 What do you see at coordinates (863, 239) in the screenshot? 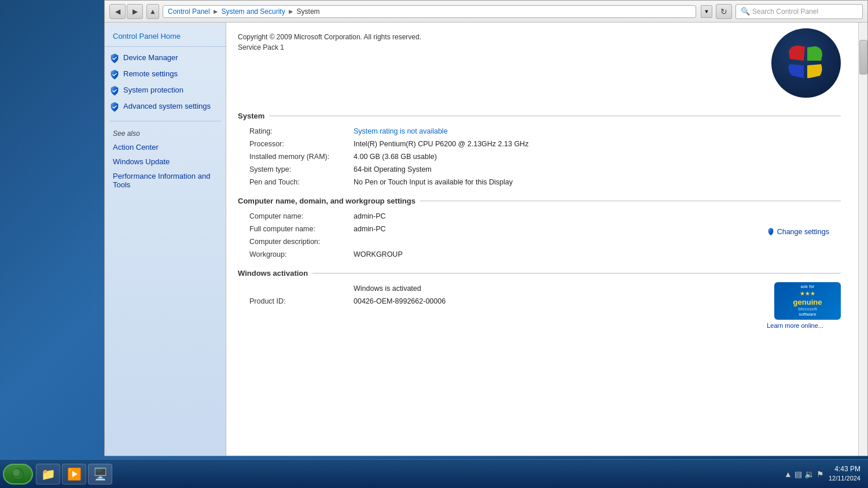
I see `scroll-track` at bounding box center [863, 239].